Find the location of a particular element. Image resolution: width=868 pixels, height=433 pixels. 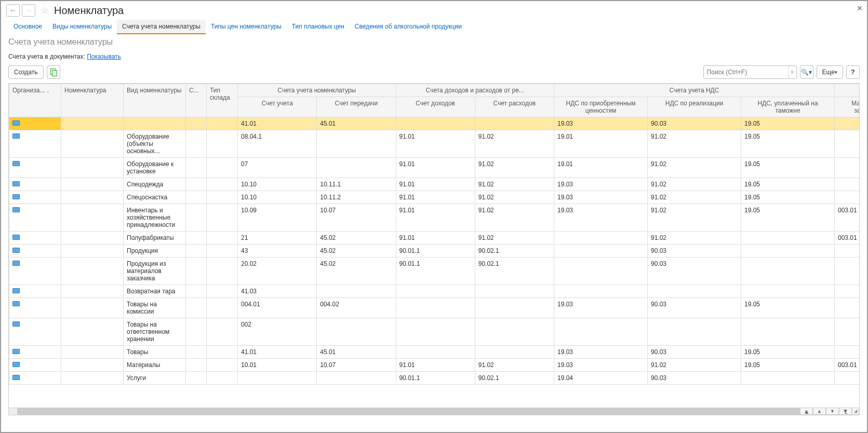

cell: 45.01 is located at coordinates (356, 352).